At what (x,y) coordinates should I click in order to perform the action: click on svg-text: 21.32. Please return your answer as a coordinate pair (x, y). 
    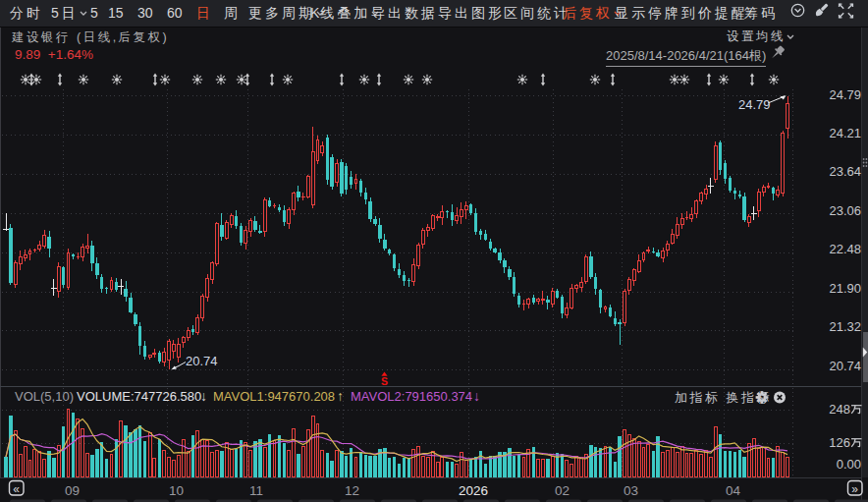
    Looking at the image, I should click on (844, 326).